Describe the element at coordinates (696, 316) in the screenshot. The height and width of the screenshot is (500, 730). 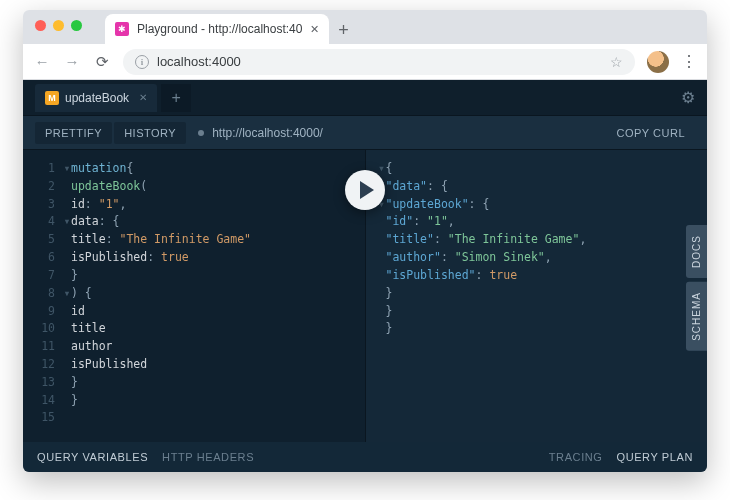
I see `schema-tab: SCHEMA` at that location.